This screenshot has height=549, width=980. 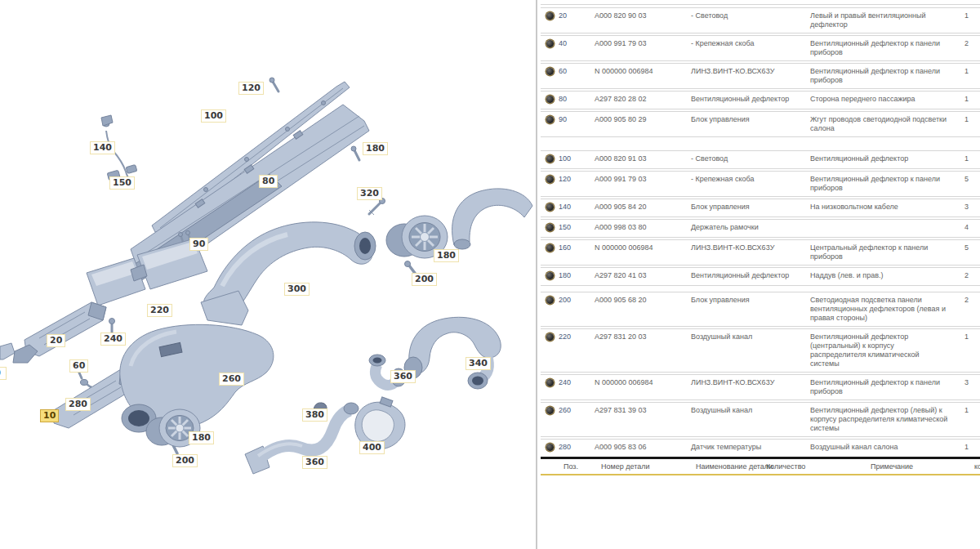 What do you see at coordinates (760, 420) in the screenshot?
I see `table-row-260: 260 A297 831 39 03 Воздушный канал Венти…` at bounding box center [760, 420].